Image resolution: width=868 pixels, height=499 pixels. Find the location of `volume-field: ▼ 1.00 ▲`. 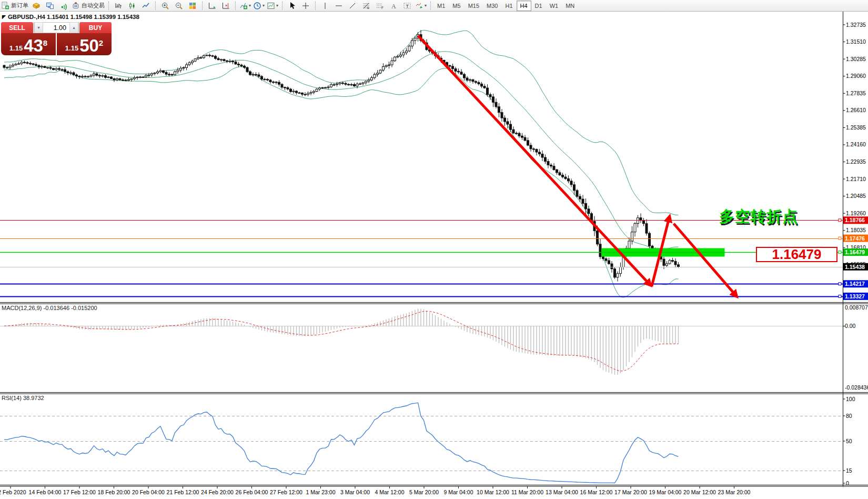

volume-field: ▼ 1.00 ▲ is located at coordinates (56, 27).